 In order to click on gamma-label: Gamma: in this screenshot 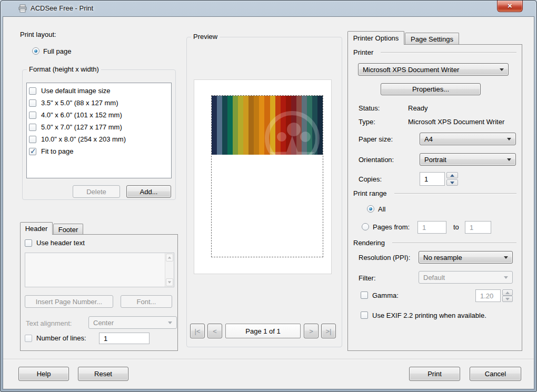, I will do `click(385, 296)`.